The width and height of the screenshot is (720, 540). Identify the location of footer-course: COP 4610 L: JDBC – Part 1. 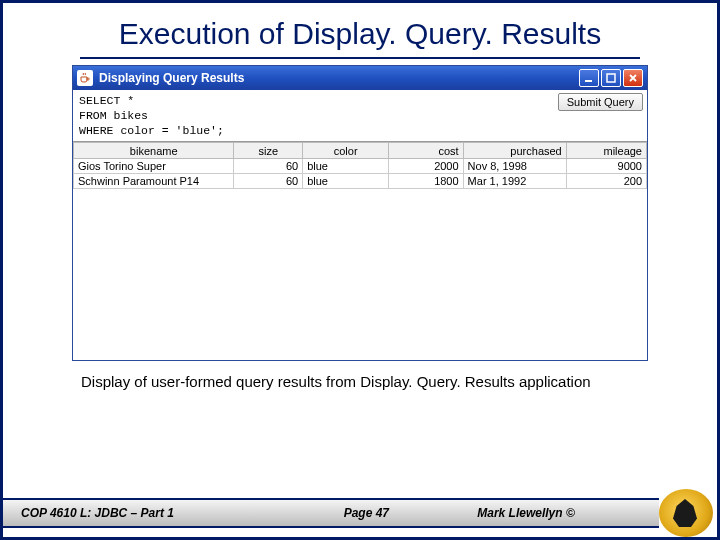
(139, 513).